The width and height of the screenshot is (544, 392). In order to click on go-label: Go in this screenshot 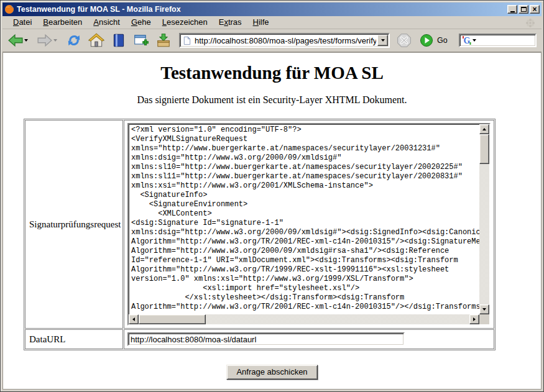, I will do `click(443, 40)`.